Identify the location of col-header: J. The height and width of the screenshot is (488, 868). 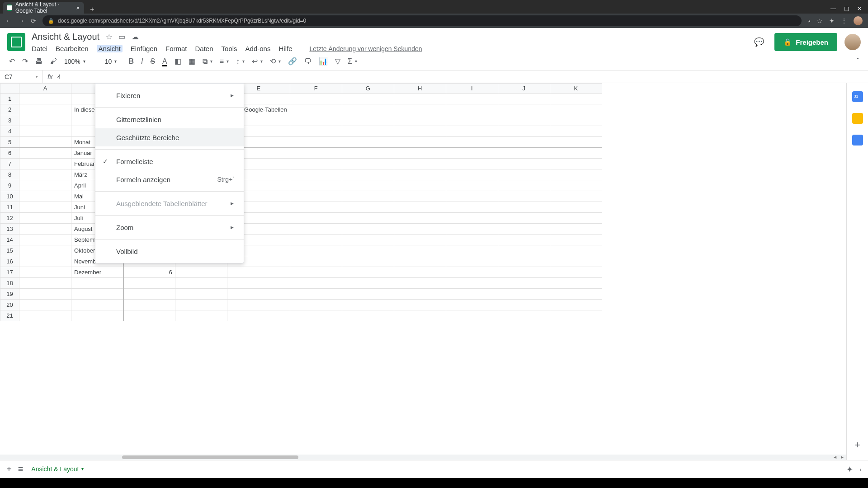
(524, 89).